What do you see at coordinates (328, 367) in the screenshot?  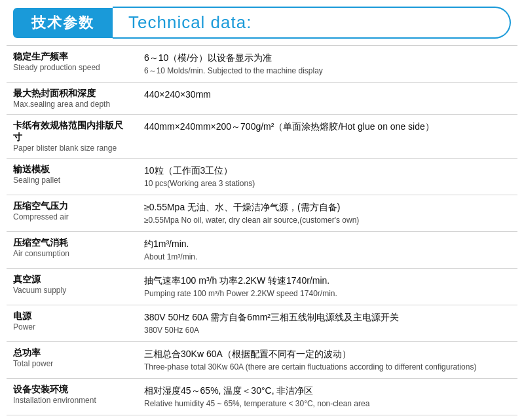 I see `value-sub: Three-phase total 30Kw 60A (there are ce…` at bounding box center [328, 367].